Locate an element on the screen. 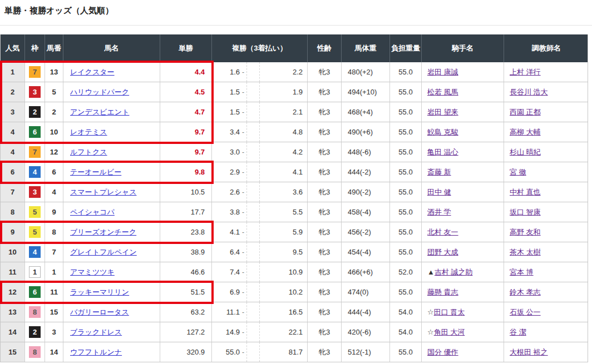  jockey-link: 松若 風馬 is located at coordinates (443, 92).